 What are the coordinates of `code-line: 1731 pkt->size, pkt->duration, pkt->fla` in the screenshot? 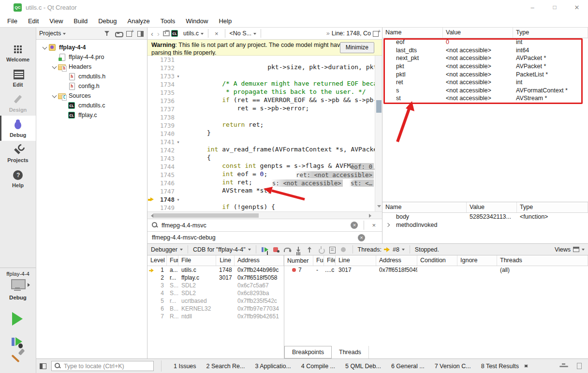 It's located at (261, 60).